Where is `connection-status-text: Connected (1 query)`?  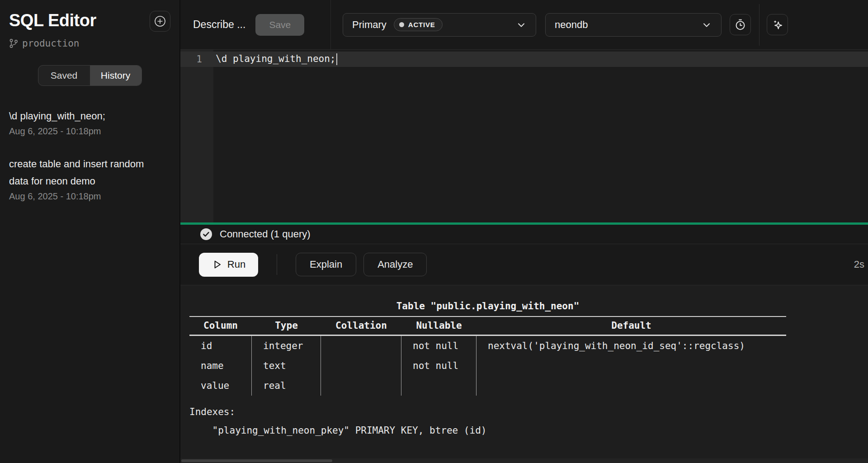
connection-status-text: Connected (1 query) is located at coordinates (265, 234).